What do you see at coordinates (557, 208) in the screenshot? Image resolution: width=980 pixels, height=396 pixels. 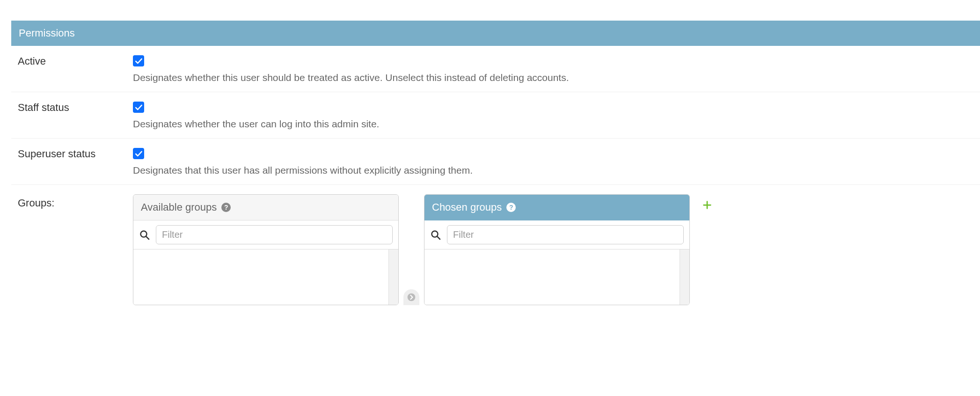 I see `chosen-groups-header: Chosen groups ?` at bounding box center [557, 208].